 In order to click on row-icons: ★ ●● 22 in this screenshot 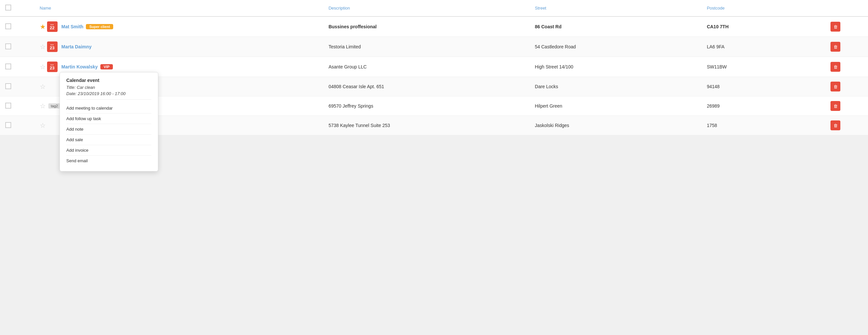, I will do `click(50, 27)`.